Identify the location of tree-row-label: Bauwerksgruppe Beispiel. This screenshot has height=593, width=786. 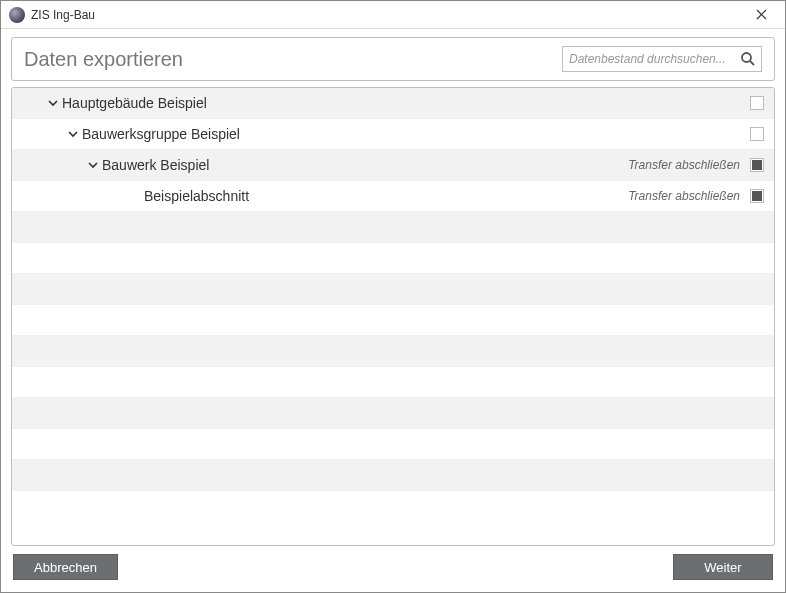
(416, 134).